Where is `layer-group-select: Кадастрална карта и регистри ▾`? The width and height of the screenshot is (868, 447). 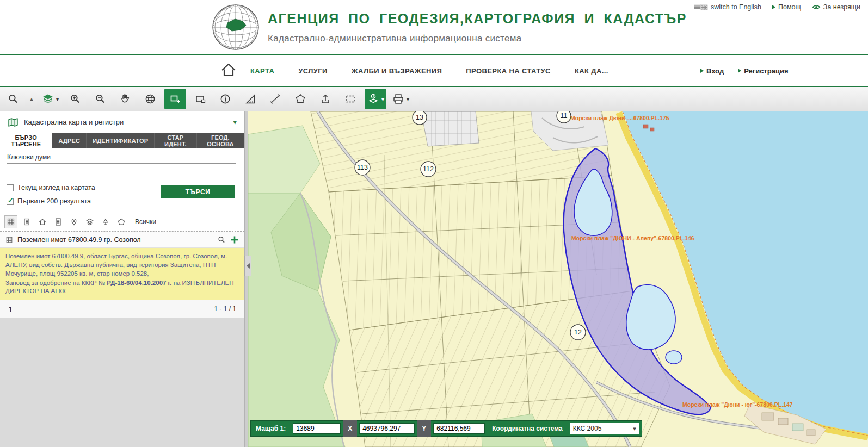 layer-group-select: Кадастрална карта и регистри ▾ is located at coordinates (122, 122).